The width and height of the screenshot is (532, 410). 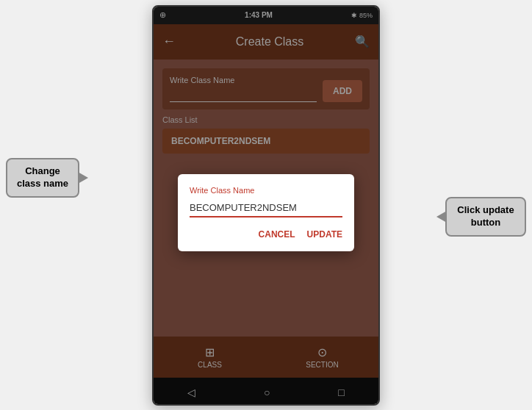 I want to click on update-button: UPDATE, so click(x=325, y=234).